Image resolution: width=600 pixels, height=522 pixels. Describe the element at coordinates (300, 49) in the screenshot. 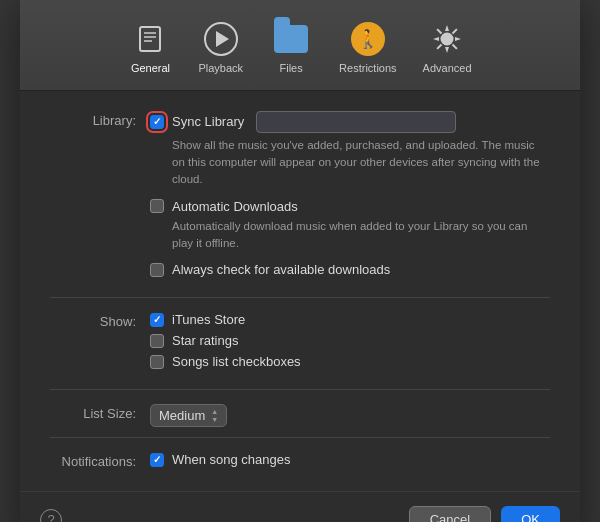

I see `toolbar: General Playback Files 🚶 Restrictions` at that location.